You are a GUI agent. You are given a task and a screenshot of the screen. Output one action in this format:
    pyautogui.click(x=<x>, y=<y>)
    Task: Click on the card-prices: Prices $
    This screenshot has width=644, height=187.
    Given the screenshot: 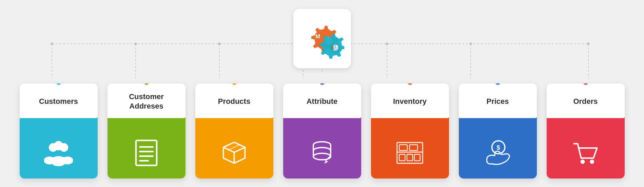 What is the action you would take?
    pyautogui.click(x=498, y=131)
    